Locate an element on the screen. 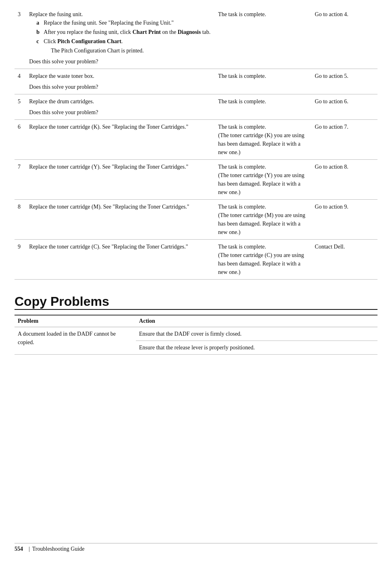 The height and width of the screenshot is (562, 392). row-number: 7 is located at coordinates (20, 180).